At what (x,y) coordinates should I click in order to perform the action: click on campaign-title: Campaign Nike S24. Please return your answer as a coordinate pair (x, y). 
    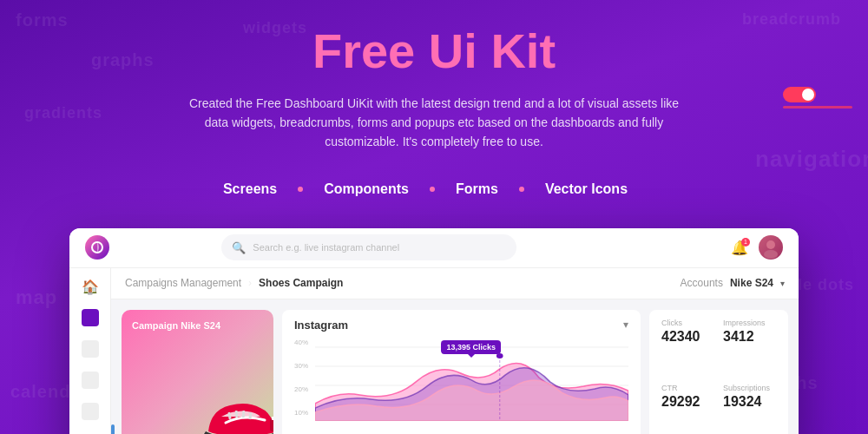
    Looking at the image, I should click on (198, 326).